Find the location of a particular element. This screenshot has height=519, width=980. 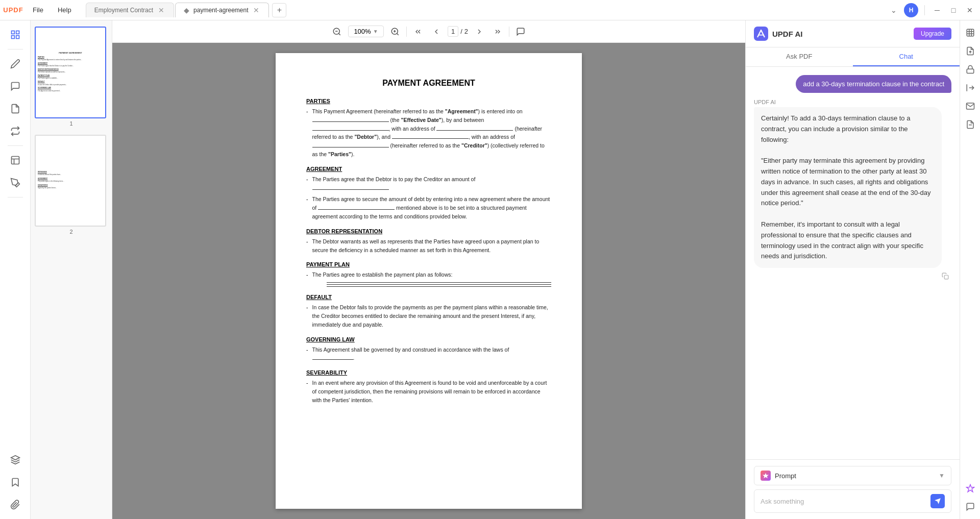

debtor-bullet: - The Debtor warrants as well as represe… is located at coordinates (429, 246).